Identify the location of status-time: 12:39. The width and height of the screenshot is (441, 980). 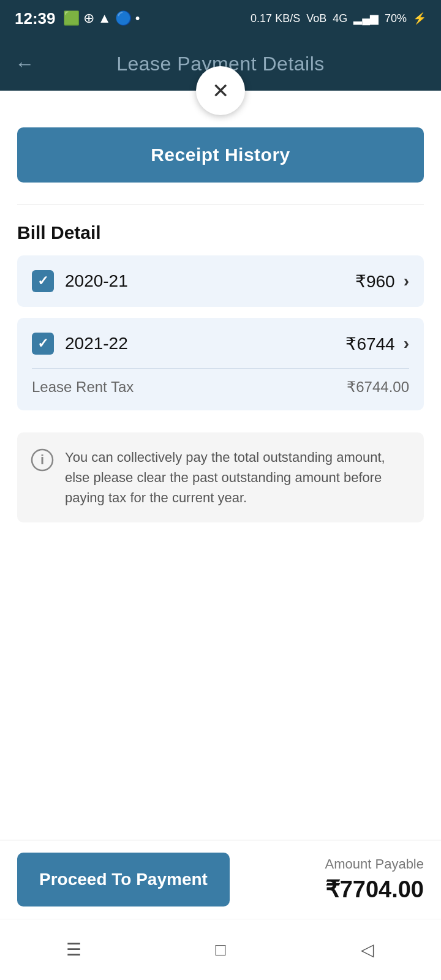
(36, 18).